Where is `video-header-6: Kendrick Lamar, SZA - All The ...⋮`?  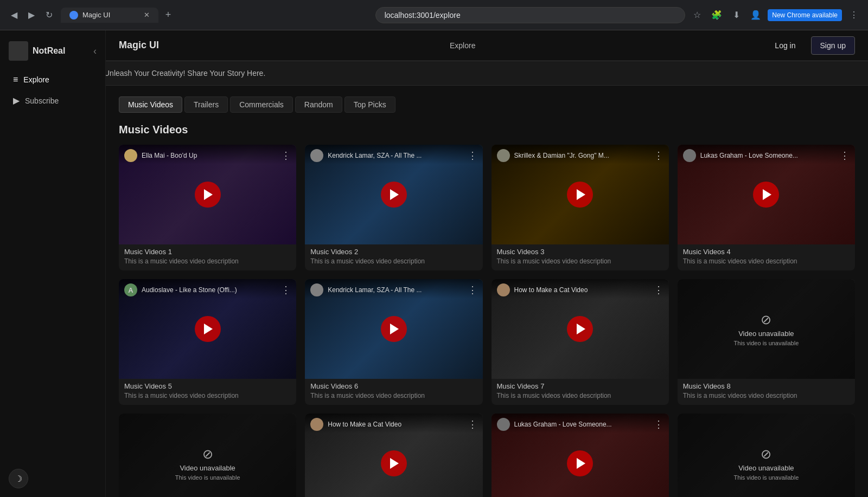
video-header-6: Kendrick Lamar, SZA - All The ...⋮ is located at coordinates (394, 289).